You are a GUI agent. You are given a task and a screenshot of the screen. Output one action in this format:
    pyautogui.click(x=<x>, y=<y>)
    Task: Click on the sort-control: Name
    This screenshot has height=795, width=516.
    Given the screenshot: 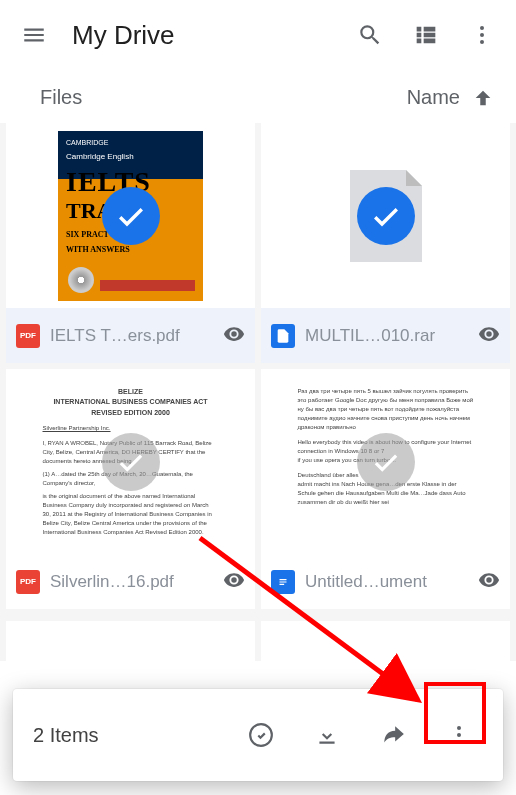 What is the action you would take?
    pyautogui.click(x=450, y=98)
    